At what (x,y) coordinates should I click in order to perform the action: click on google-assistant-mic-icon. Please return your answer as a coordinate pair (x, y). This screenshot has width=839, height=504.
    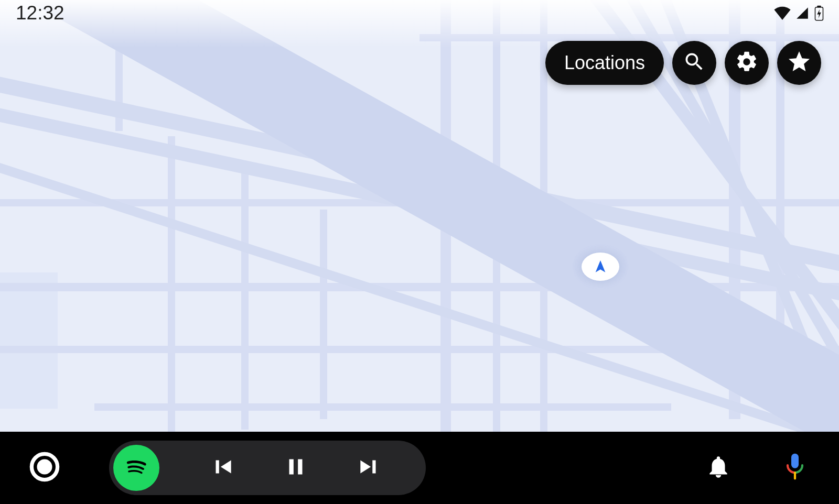
    Looking at the image, I should click on (795, 468).